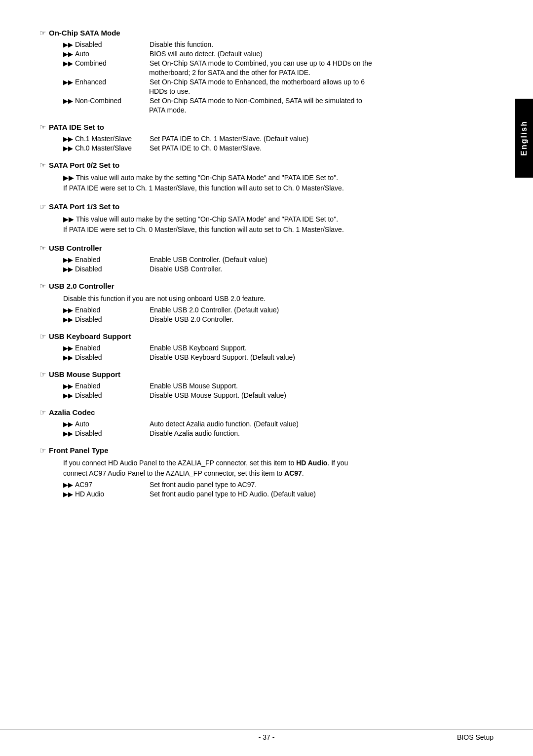  What do you see at coordinates (266, 33) in the screenshot?
I see `section-on-chip-sata-mode: ☞ On-Chip SATA Mode` at bounding box center [266, 33].